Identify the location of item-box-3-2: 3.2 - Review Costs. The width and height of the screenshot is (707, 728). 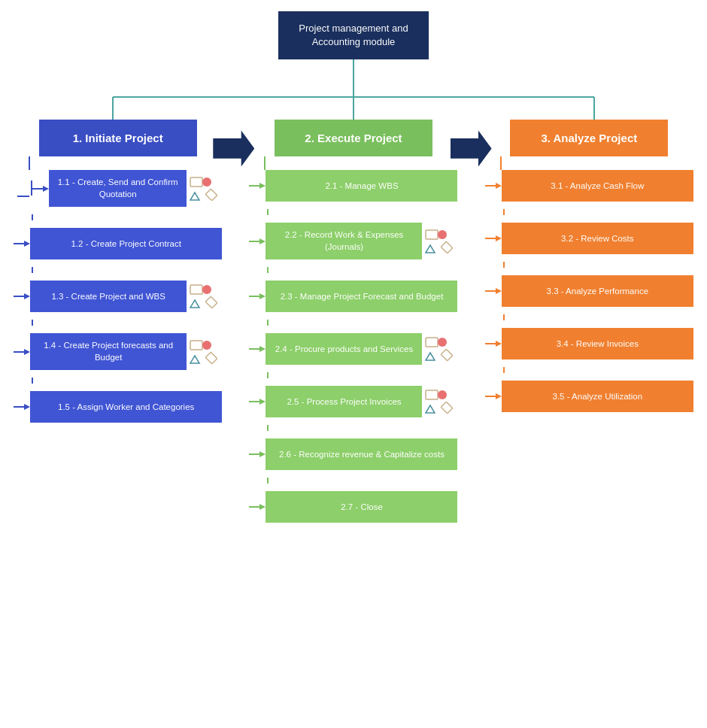
(597, 238).